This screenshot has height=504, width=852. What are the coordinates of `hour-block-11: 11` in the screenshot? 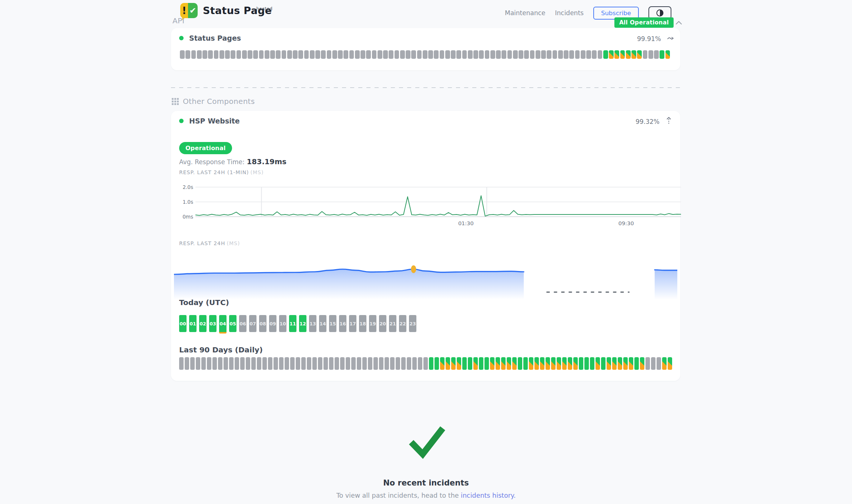 It's located at (293, 324).